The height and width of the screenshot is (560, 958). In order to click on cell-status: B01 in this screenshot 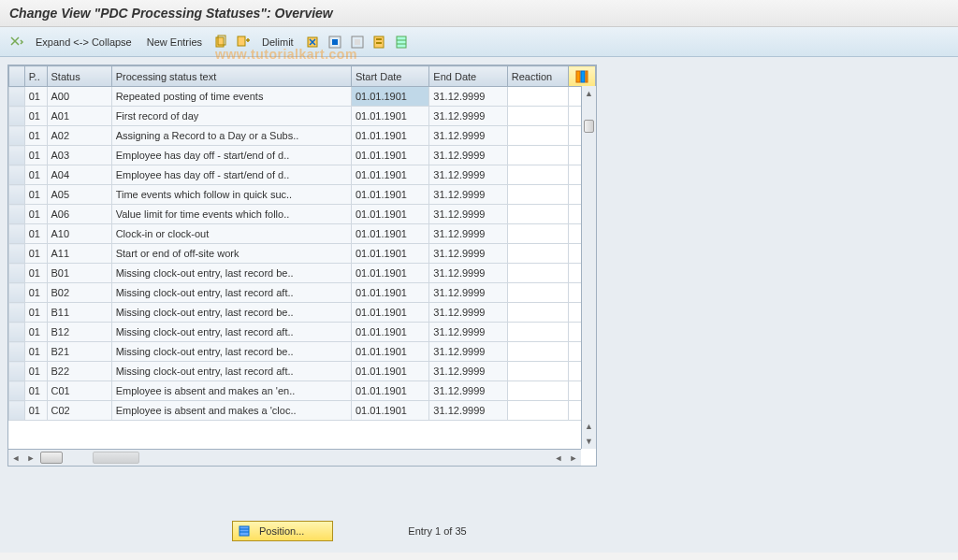, I will do `click(79, 273)`.